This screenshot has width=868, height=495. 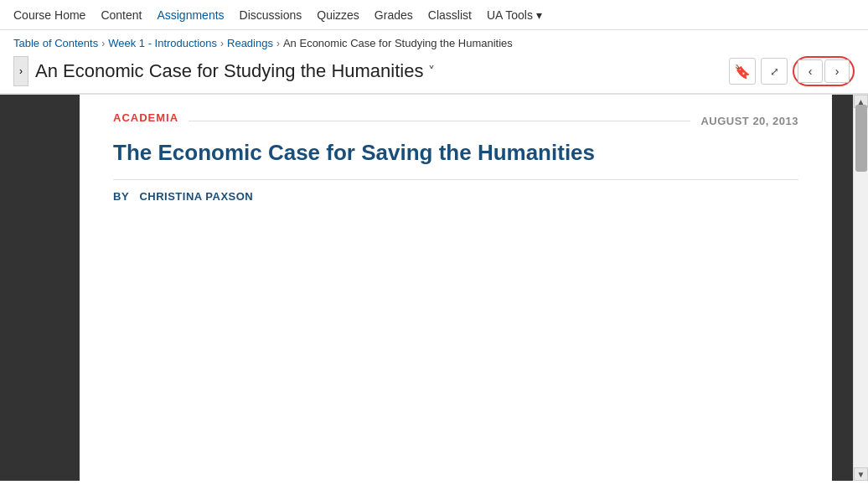 I want to click on header-actions: 🔖 ⤢ ‹ ›, so click(x=792, y=71).